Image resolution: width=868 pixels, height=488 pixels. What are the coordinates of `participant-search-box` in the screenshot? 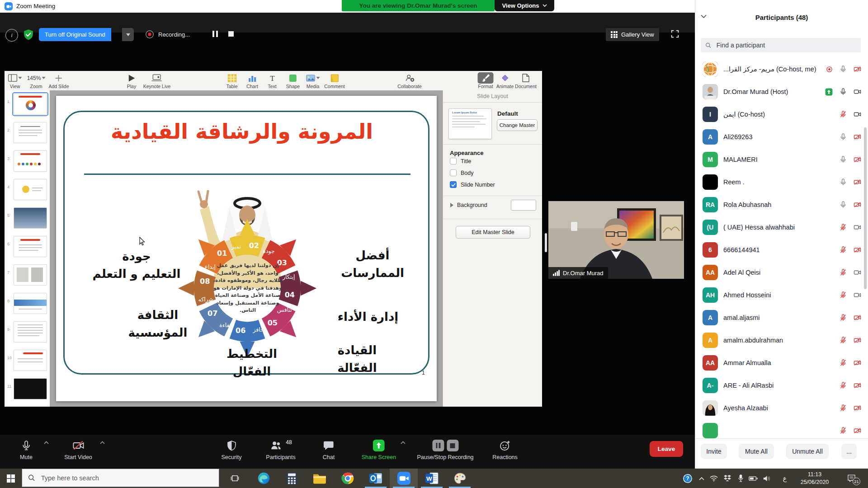 It's located at (781, 45).